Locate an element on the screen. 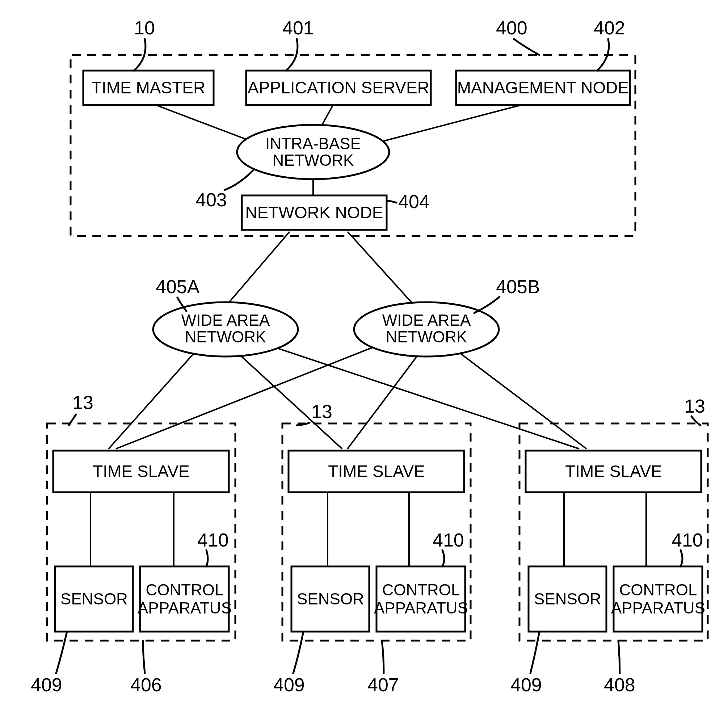 This screenshot has height=717, width=728. ref-409b: 409 is located at coordinates (289, 685).